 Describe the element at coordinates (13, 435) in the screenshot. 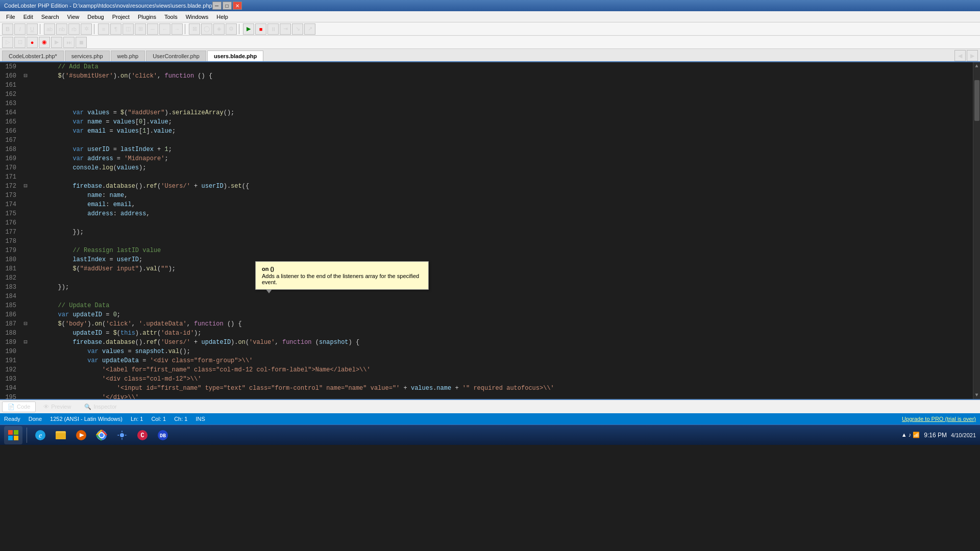

I see `start-button` at that location.